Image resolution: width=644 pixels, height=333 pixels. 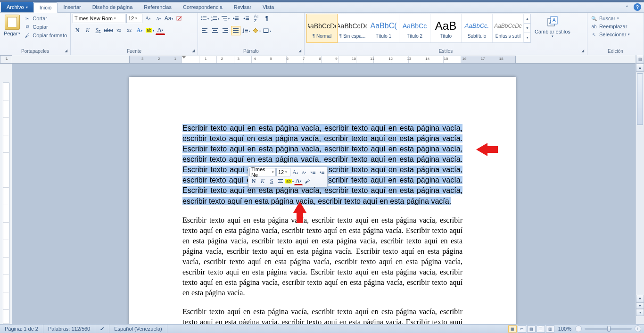 What do you see at coordinates (225, 18) in the screenshot?
I see `multilevel-button: ▾` at bounding box center [225, 18].